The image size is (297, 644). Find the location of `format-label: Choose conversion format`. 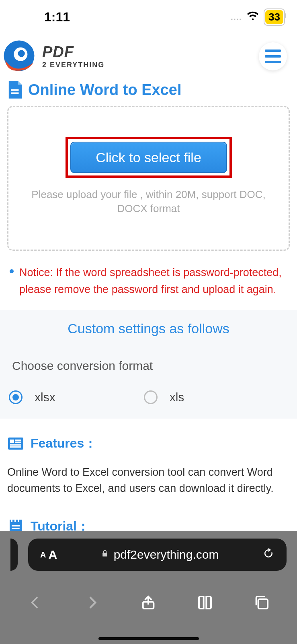

format-label: Choose conversion format is located at coordinates (149, 366).